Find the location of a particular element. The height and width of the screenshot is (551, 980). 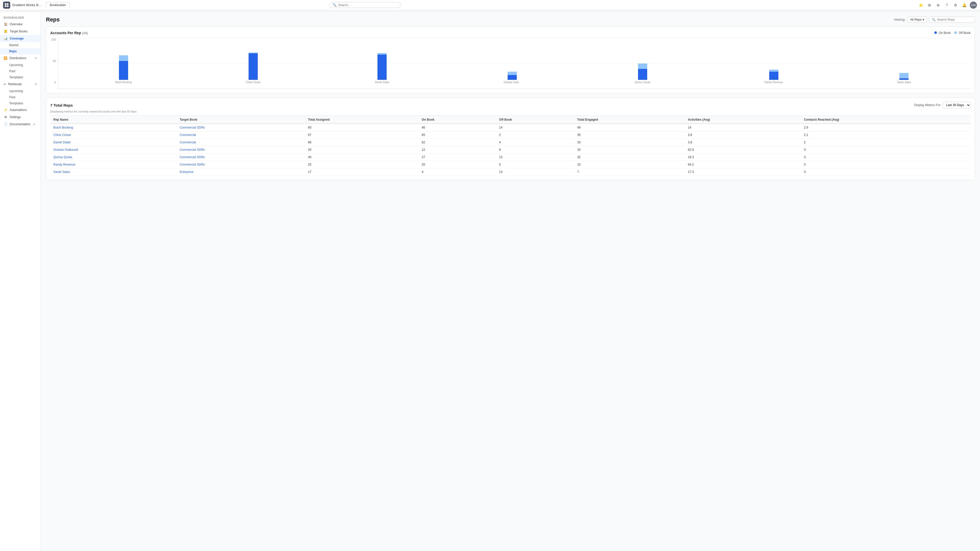

off-book-dot is located at coordinates (956, 33).